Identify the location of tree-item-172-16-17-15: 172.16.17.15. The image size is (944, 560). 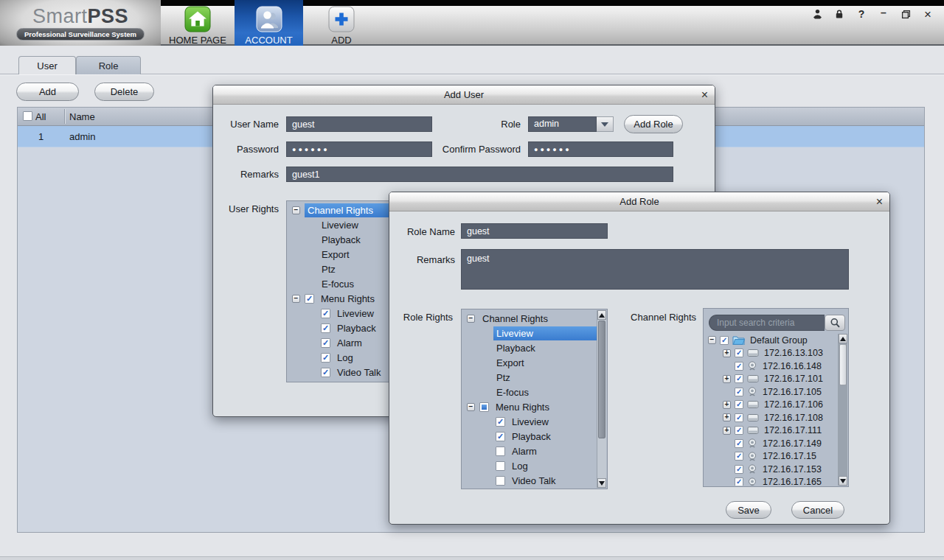
(771, 457).